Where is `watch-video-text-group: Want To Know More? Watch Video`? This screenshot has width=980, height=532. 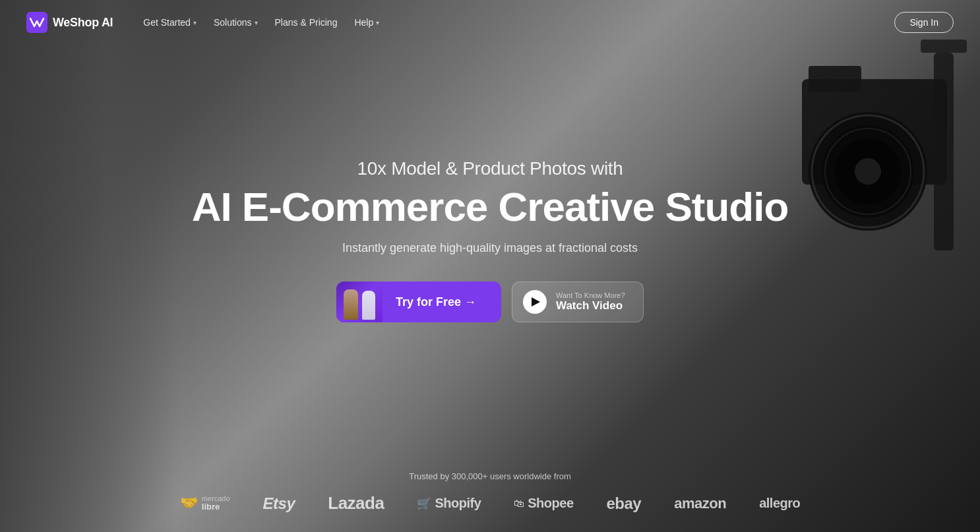 watch-video-text-group: Want To Know More? Watch Video is located at coordinates (591, 302).